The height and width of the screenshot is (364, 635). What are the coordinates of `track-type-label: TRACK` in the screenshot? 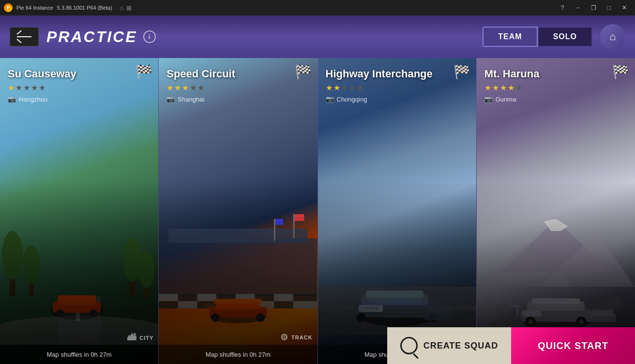 It's located at (302, 337).